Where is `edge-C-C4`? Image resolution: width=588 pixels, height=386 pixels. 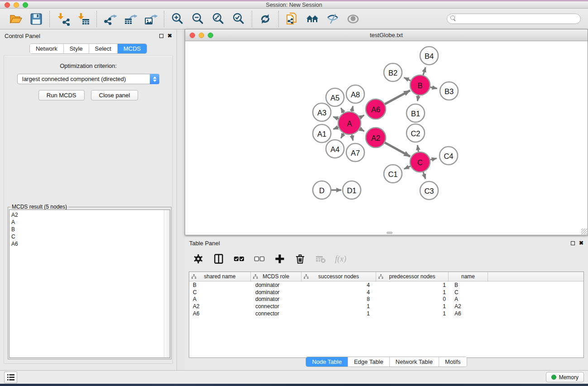 edge-C-C4 is located at coordinates (433, 159).